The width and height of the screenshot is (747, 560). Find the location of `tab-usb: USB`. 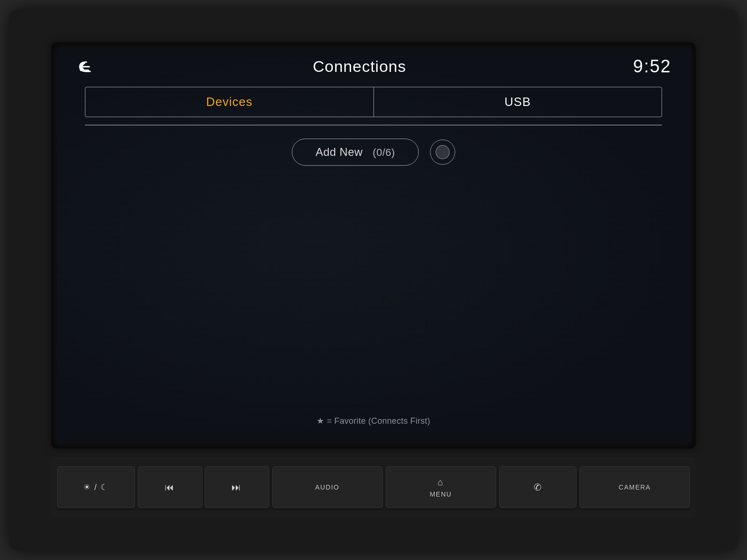

tab-usb: USB is located at coordinates (518, 102).